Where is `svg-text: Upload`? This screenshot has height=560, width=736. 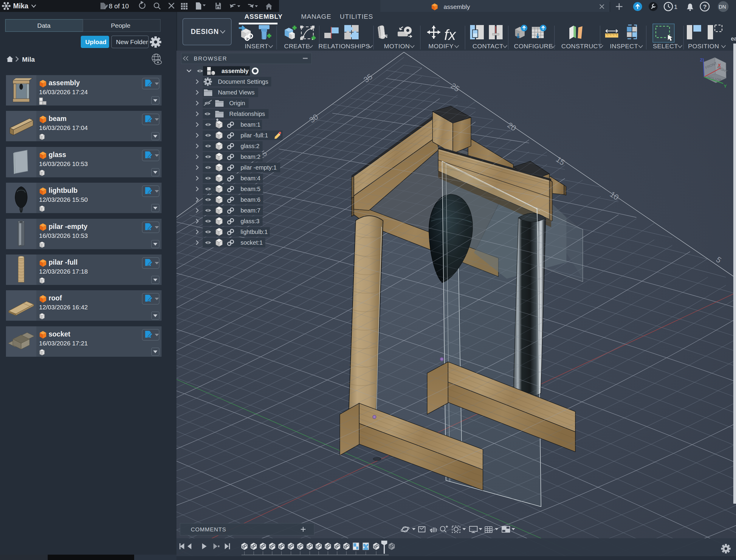 svg-text: Upload is located at coordinates (96, 42).